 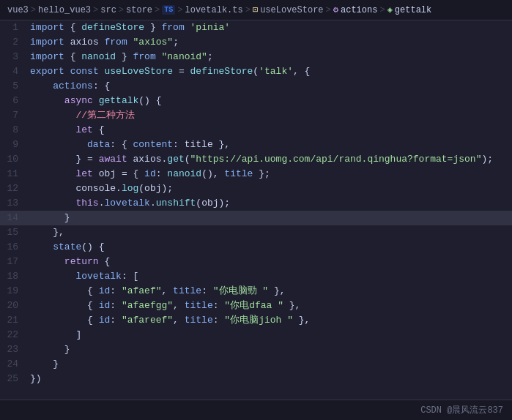 What do you see at coordinates (108, 10) in the screenshot?
I see `breadcrumb-src: src` at bounding box center [108, 10].